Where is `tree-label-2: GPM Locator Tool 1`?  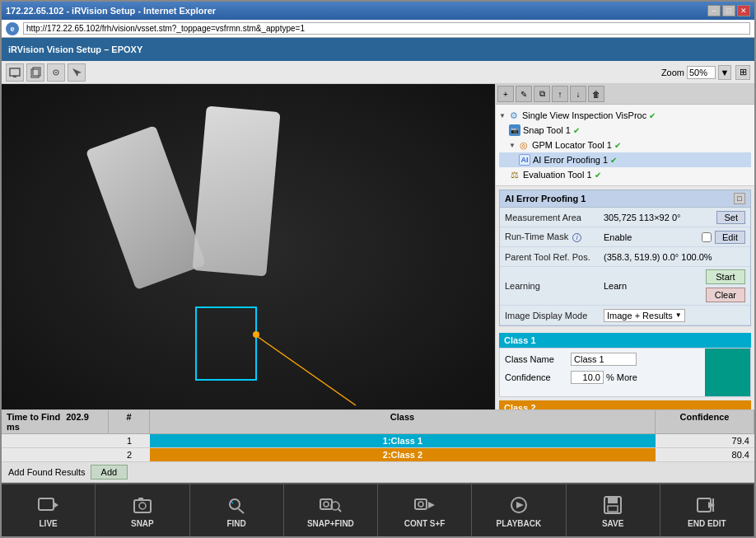 tree-label-2: GPM Locator Tool 1 is located at coordinates (572, 145).